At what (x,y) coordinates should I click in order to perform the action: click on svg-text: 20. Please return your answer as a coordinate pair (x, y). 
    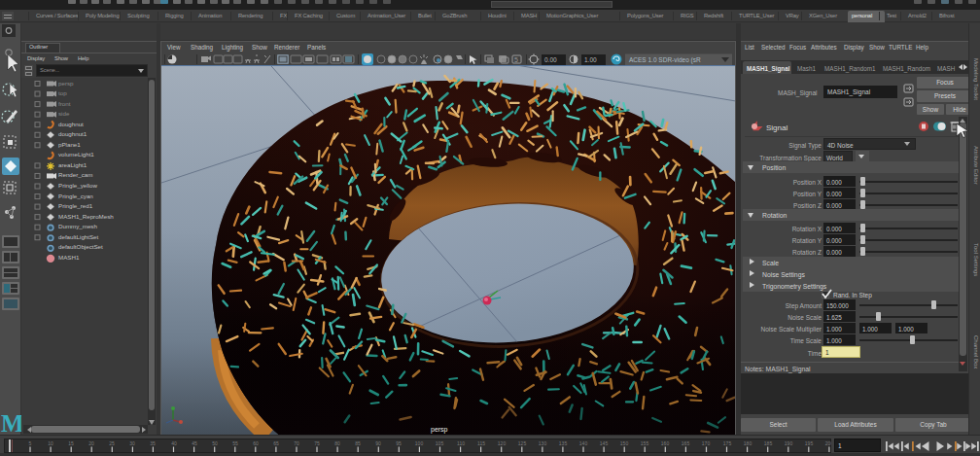
    Looking at the image, I should click on (91, 443).